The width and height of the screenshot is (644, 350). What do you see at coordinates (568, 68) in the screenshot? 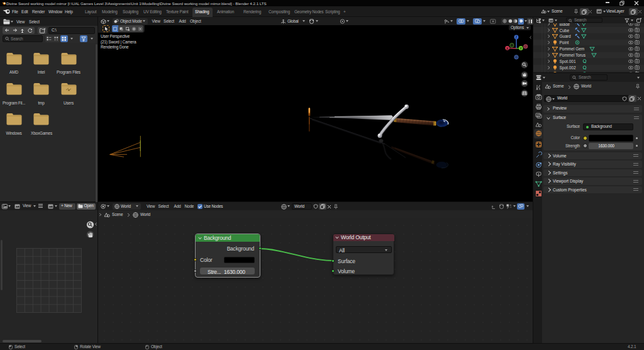
I see `svg-text: Spot.002` at bounding box center [568, 68].